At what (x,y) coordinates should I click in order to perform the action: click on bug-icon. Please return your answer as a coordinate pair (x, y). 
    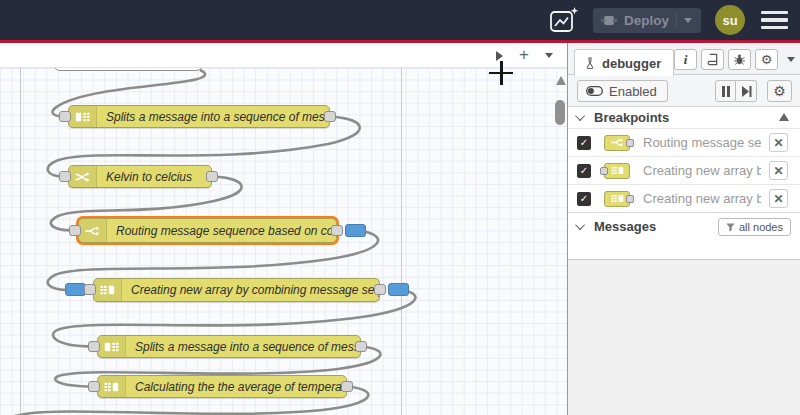
    Looking at the image, I should click on (740, 60).